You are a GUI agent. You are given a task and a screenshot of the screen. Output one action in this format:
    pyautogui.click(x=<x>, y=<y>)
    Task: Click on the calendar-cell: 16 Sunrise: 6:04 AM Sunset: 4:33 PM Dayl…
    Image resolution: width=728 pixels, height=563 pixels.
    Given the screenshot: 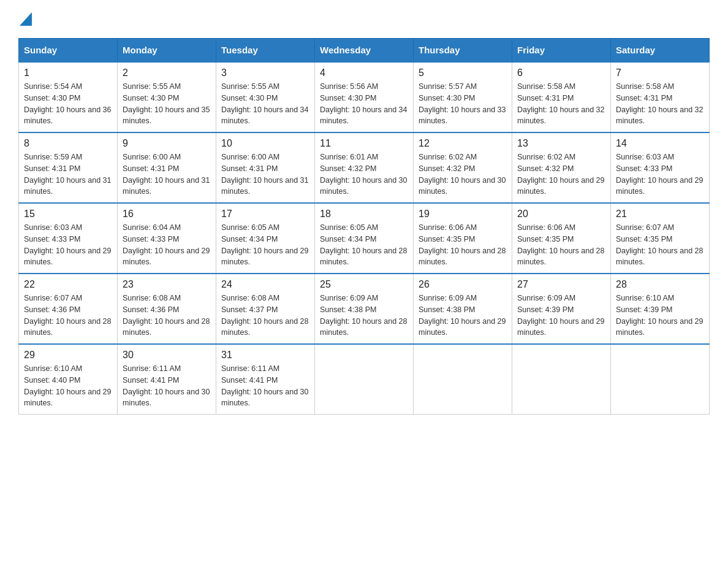 What is the action you would take?
    pyautogui.click(x=167, y=238)
    